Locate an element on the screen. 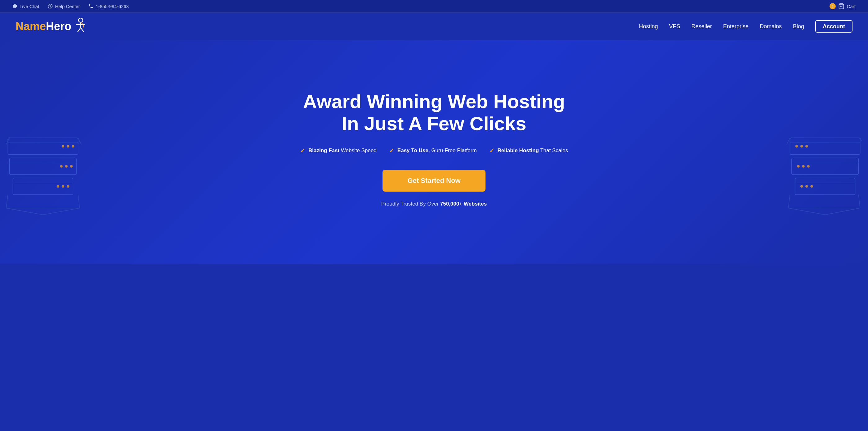 The width and height of the screenshot is (868, 431). trust-statement: Proudly Trusted By Over 750,000+ Website… is located at coordinates (434, 204).